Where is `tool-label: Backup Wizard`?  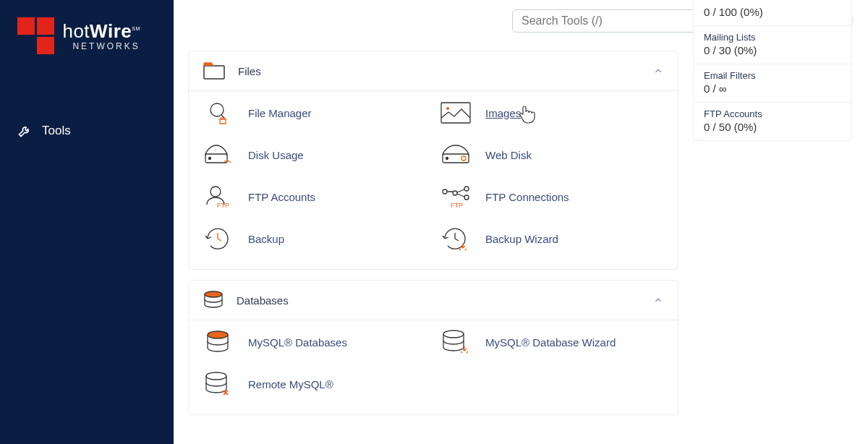
tool-label: Backup Wizard is located at coordinates (522, 239).